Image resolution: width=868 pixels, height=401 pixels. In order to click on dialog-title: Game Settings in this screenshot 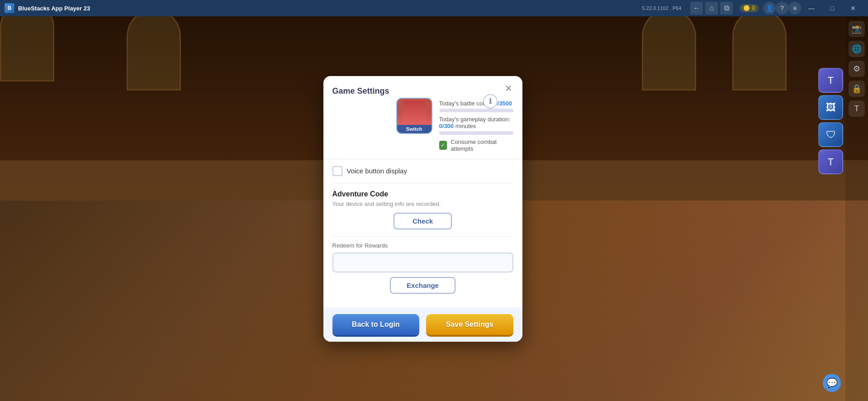, I will do `click(361, 90)`.